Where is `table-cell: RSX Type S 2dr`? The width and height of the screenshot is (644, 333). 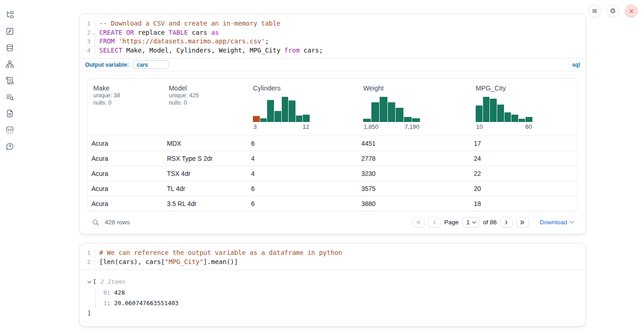 table-cell: RSX Type S 2dr is located at coordinates (205, 159).